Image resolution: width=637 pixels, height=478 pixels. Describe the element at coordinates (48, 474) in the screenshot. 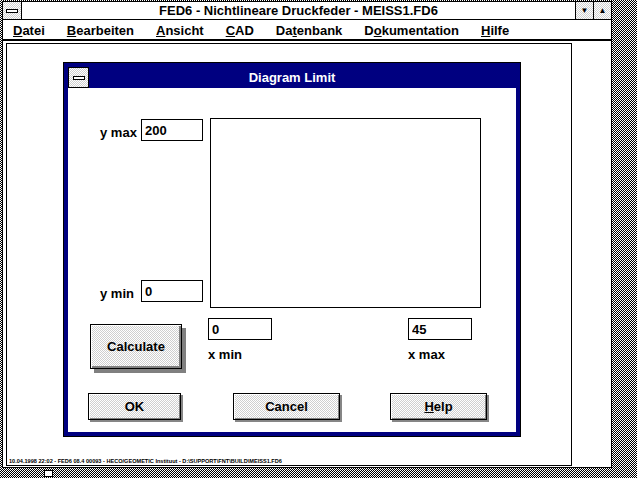

I see `desktop-artifact` at that location.